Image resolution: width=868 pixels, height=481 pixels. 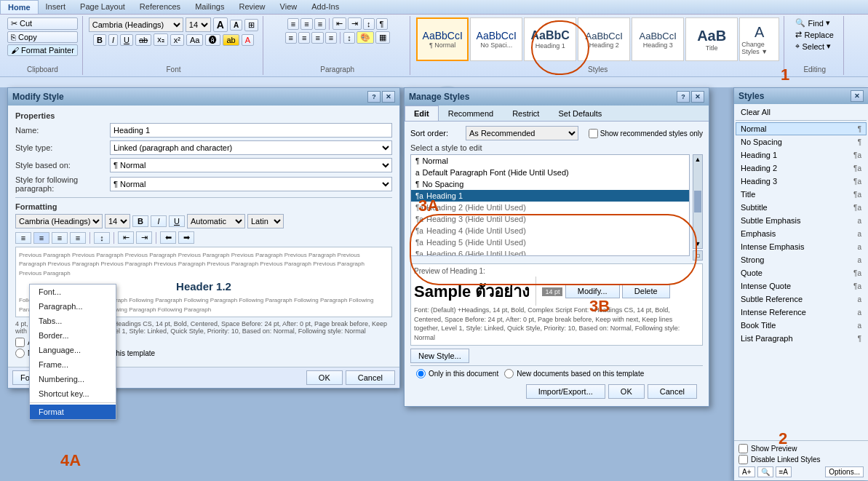 I want to click on modify-style-close-btn: ✕, so click(x=389, y=97).